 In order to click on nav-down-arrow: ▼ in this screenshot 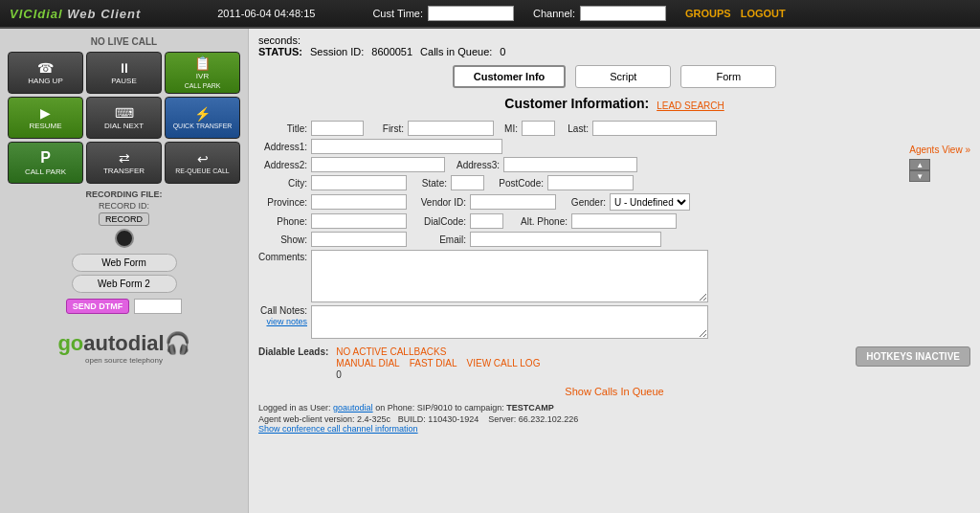, I will do `click(920, 176)`.